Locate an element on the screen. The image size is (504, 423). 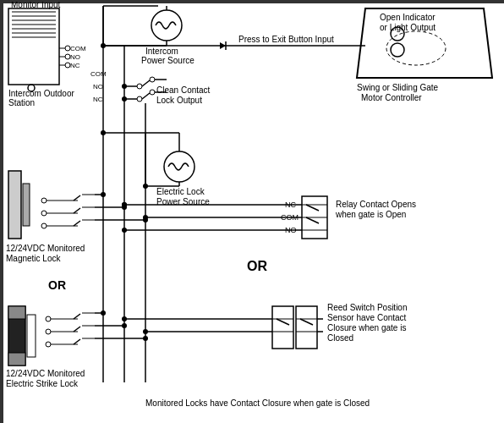
svg-text: Electric Strike Lock is located at coordinates (42, 384).